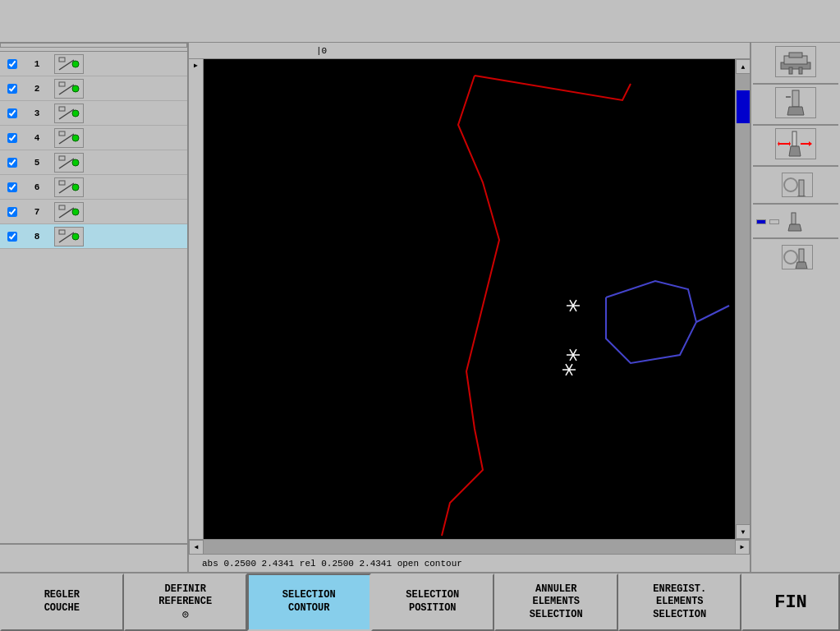  What do you see at coordinates (94, 557) in the screenshot?
I see `info-panel` at bounding box center [94, 557].